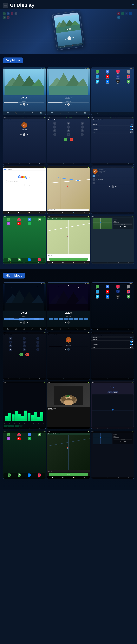  What do you see at coordinates (40, 435) in the screenshot?
I see `night-ios-messages: 💬` at bounding box center [40, 435].